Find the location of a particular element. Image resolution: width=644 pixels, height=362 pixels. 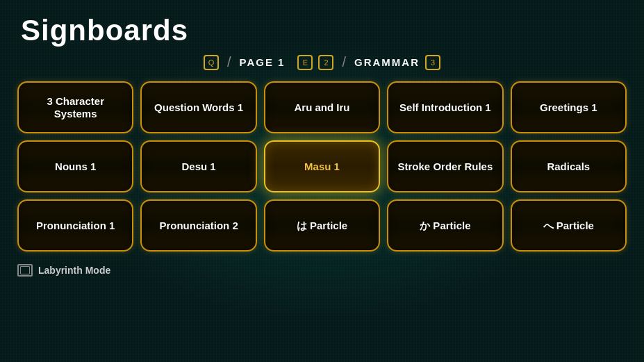

grid-button-13: か Particle is located at coordinates (445, 225).